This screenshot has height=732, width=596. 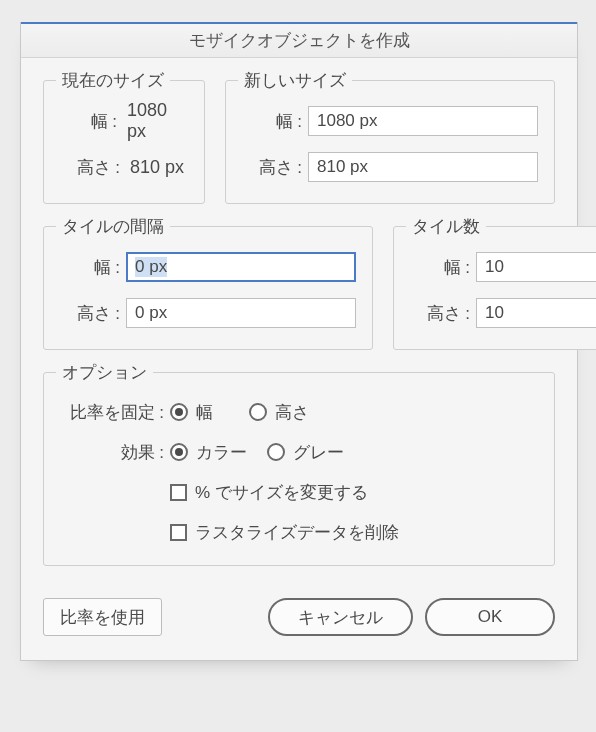 What do you see at coordinates (269, 492) in the screenshot?
I see `resize-percent-checkbox: % でサイズを変更する` at bounding box center [269, 492].